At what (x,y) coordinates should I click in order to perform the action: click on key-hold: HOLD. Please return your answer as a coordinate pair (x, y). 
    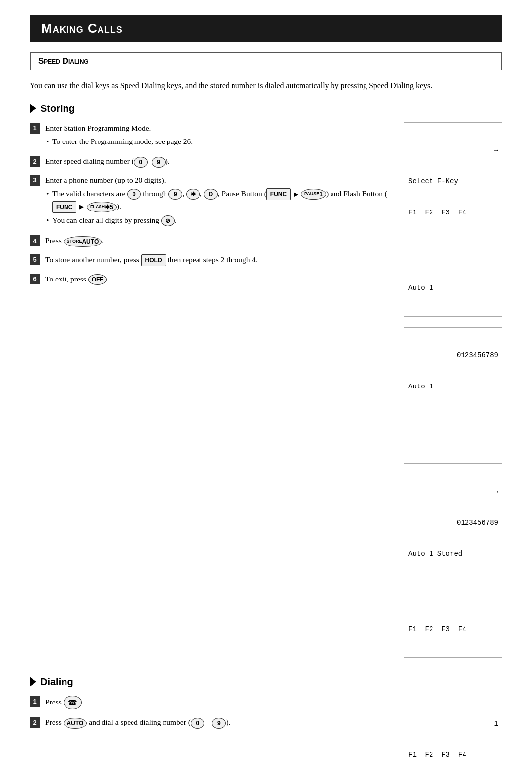
    Looking at the image, I should click on (154, 260).